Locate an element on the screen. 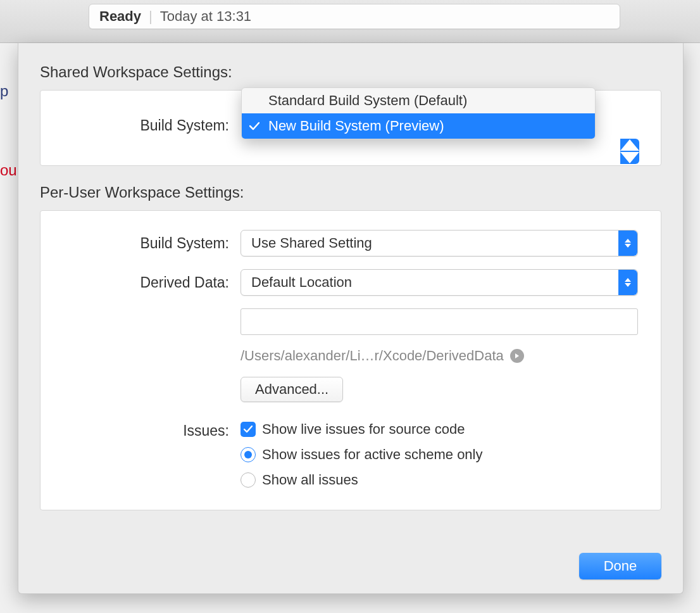 Image resolution: width=700 pixels, height=613 pixels. derived-data-custom-path-field is located at coordinates (439, 322).